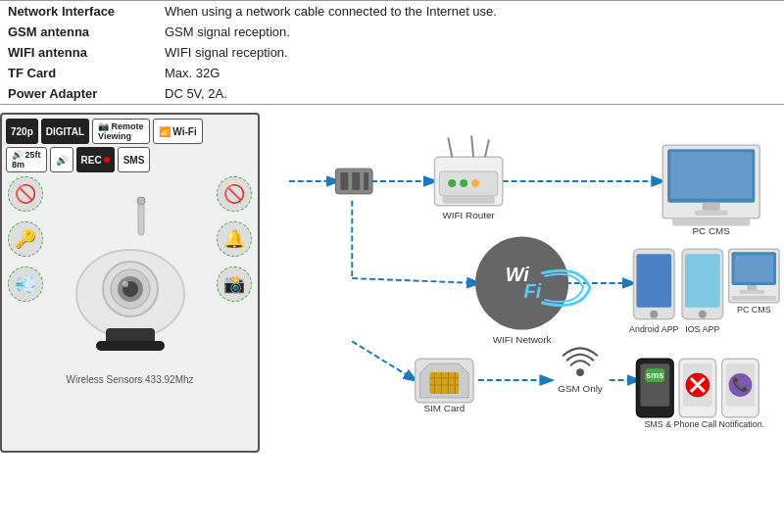 The width and height of the screenshot is (784, 532). I want to click on svg-text: sms, so click(655, 375).